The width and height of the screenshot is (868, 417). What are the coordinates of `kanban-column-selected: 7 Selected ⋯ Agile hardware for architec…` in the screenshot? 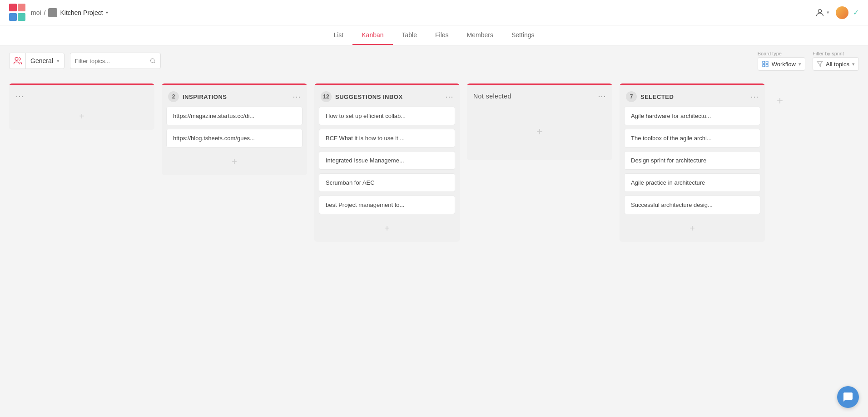 It's located at (692, 162).